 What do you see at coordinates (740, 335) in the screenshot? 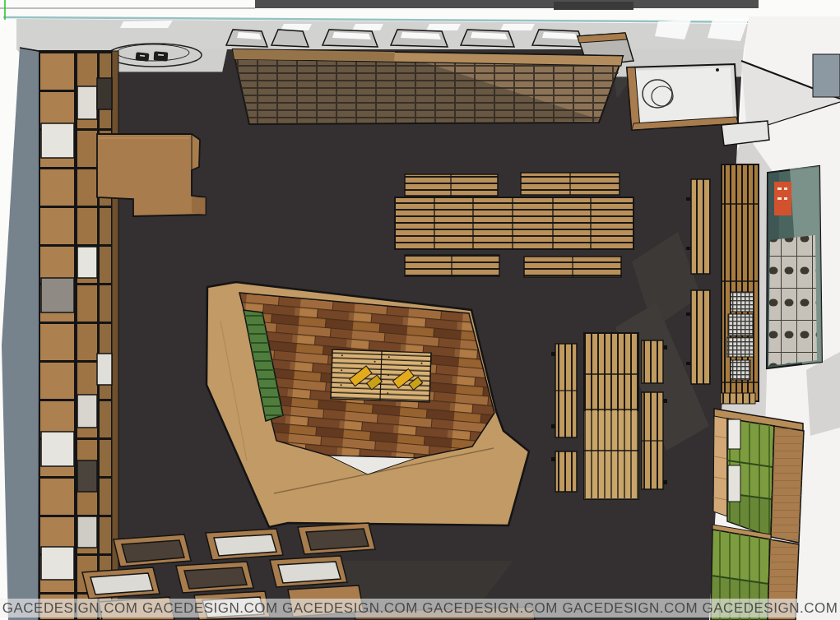
I see `mesh-baskets` at bounding box center [740, 335].